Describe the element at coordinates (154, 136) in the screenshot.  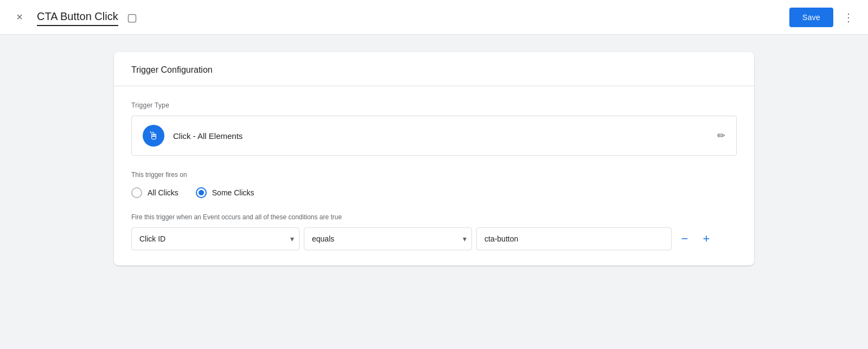
I see `trigger-icon-circle: 🖱` at that location.